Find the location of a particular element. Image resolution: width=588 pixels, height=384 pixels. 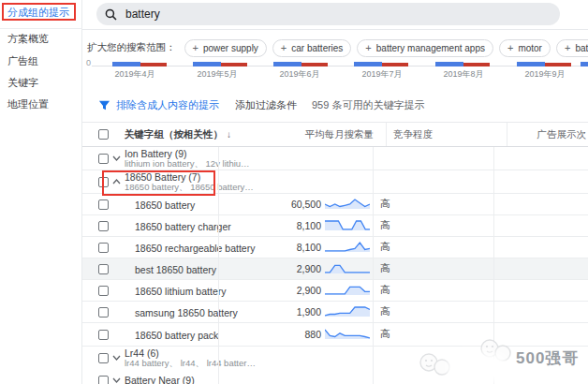

table-header-row: 关键字组（按相关性） ↓ 平均每月搜索量 竞争程度 广告展示次 is located at coordinates (335, 135).